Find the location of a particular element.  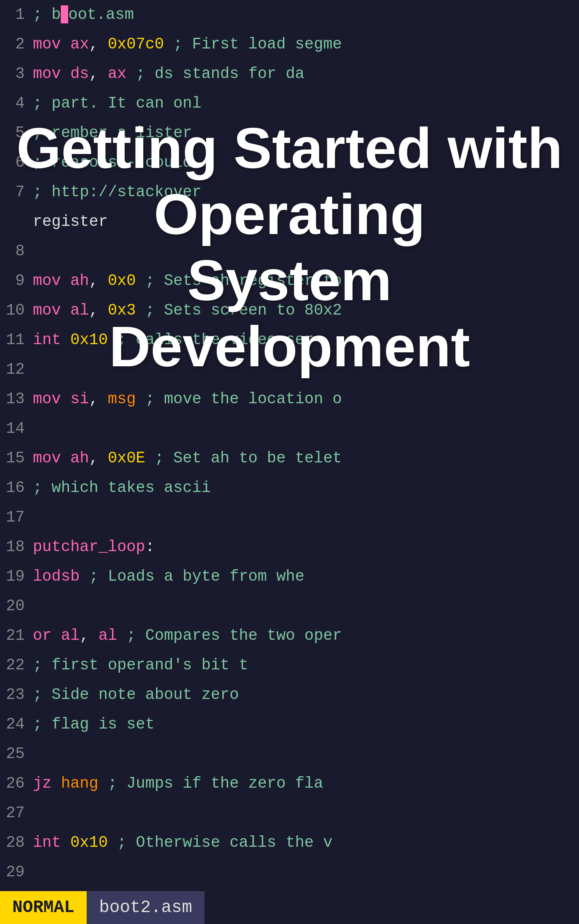

code-line-3: 3 mov ds, ax ; ds stands for da is located at coordinates (290, 74).